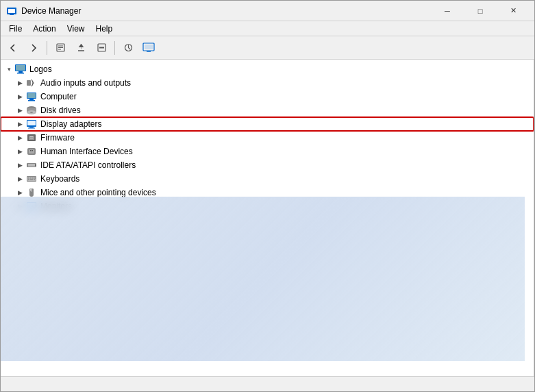 The image size is (535, 392). What do you see at coordinates (267, 83) in the screenshot?
I see `tree-item-audio: ▶ Audio inputs and outputs` at bounding box center [267, 83].